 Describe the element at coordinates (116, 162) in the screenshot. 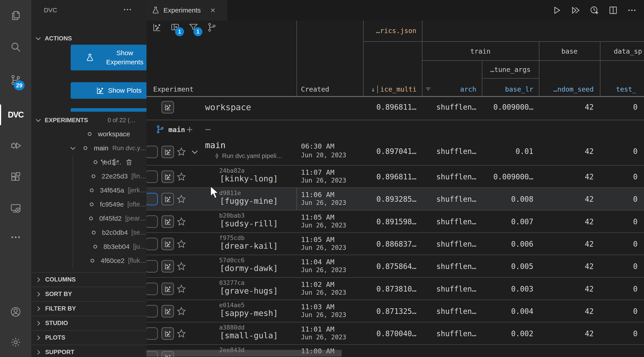

I see `branch-icon` at that location.